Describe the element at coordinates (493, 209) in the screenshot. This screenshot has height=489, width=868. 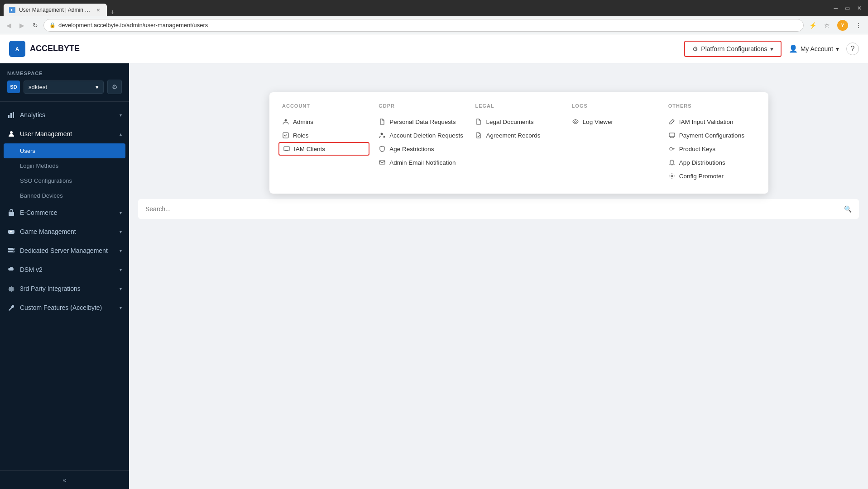
I see `search-input` at that location.